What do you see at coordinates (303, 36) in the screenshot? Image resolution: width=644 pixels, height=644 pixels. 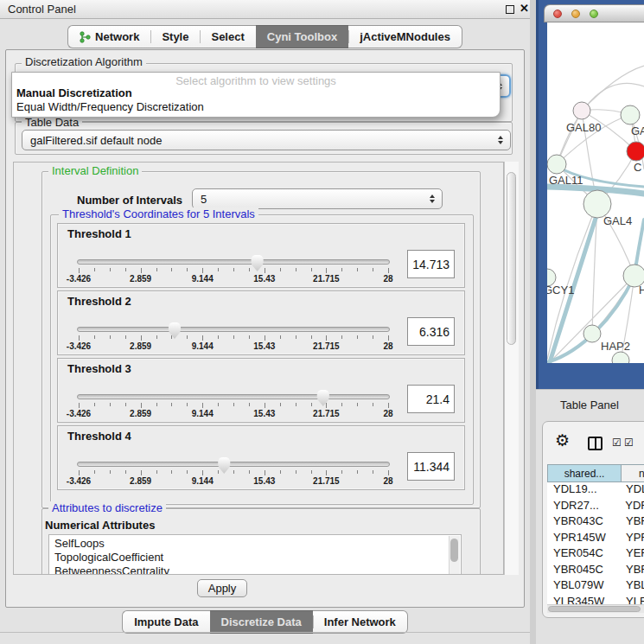 I see `tab-label: Cyni Toolbox` at bounding box center [303, 36].